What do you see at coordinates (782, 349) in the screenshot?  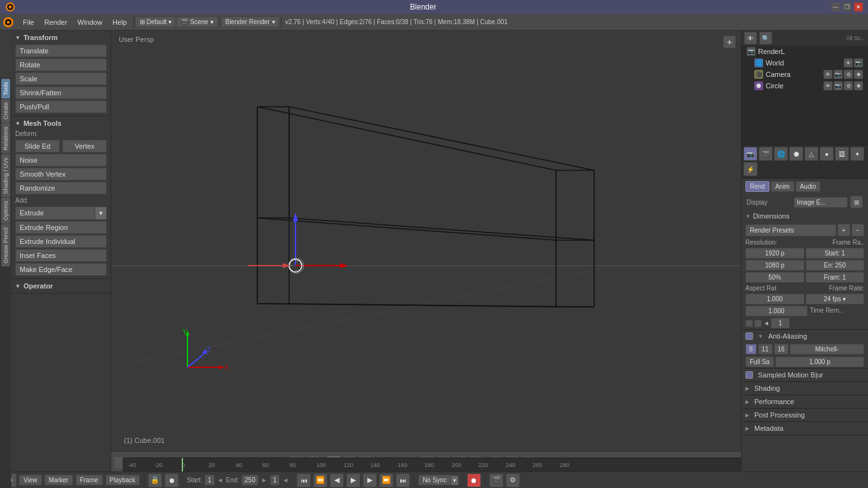 I see `aa-btn-16: 16` at bounding box center [782, 349].